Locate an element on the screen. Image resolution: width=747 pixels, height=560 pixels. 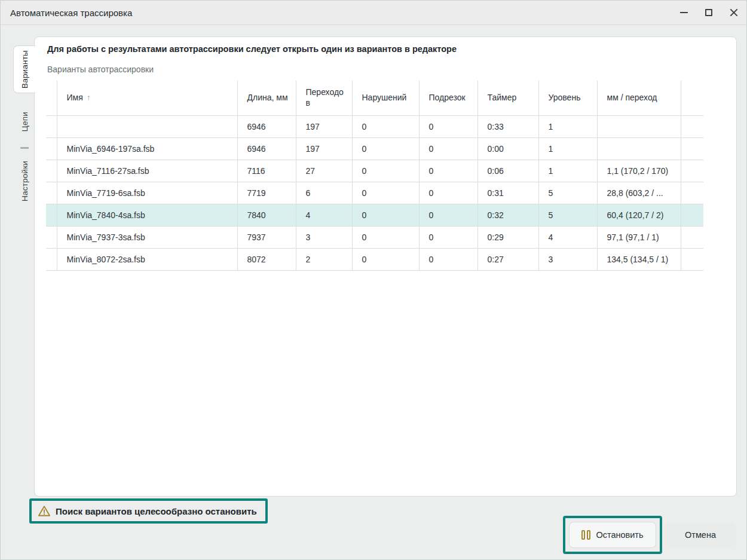
close-icon is located at coordinates (734, 13).